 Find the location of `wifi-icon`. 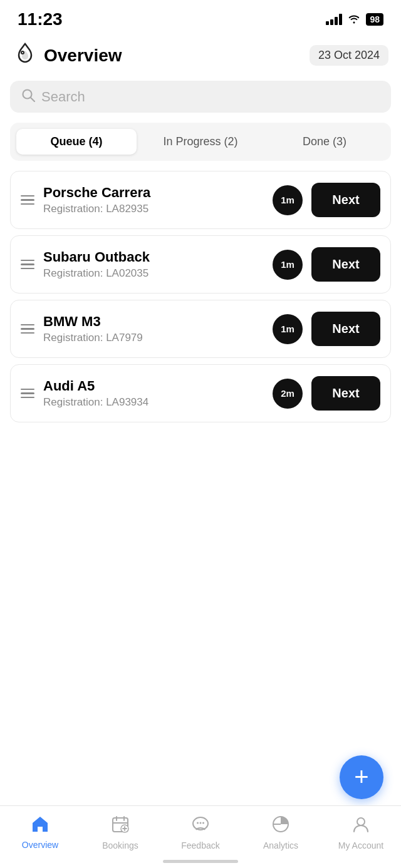

wifi-icon is located at coordinates (354, 20).